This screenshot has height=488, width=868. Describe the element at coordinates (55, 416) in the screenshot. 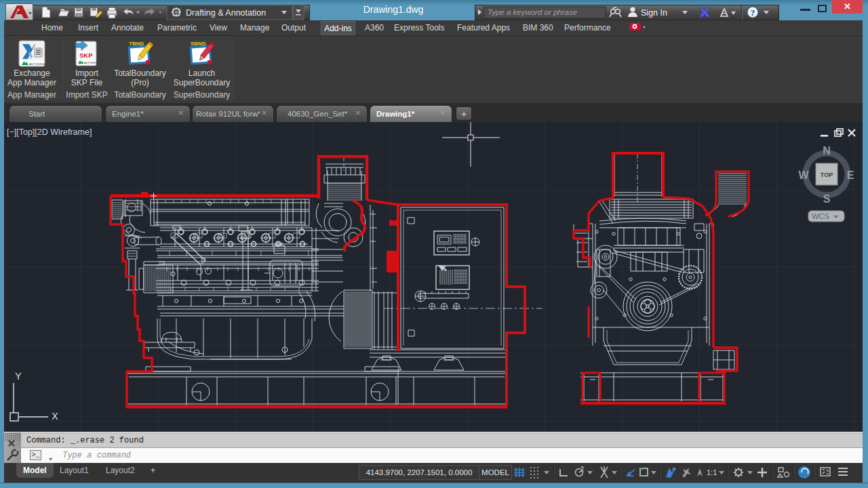

I see `svg-text: X` at that location.